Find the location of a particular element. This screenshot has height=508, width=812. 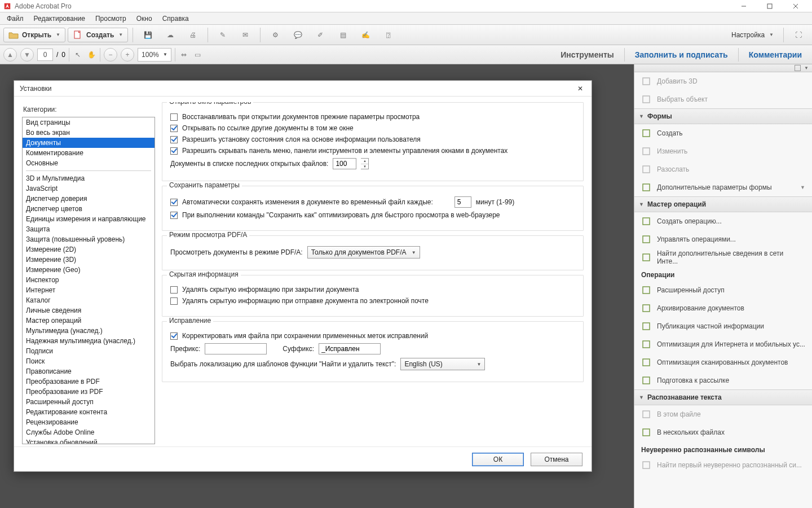

panel-item: Создать is located at coordinates (723, 133).